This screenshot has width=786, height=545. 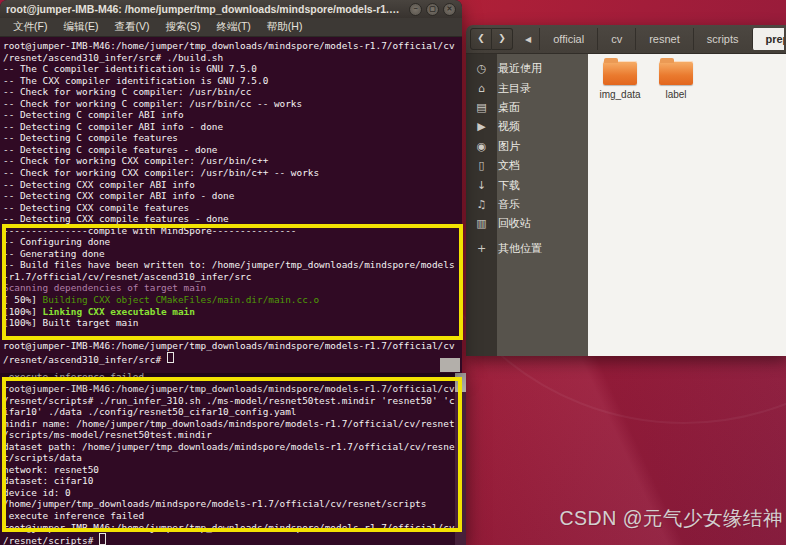 What do you see at coordinates (232, 69) in the screenshot?
I see `terminal-line: -- The C compiler identification is GNU …` at bounding box center [232, 69].